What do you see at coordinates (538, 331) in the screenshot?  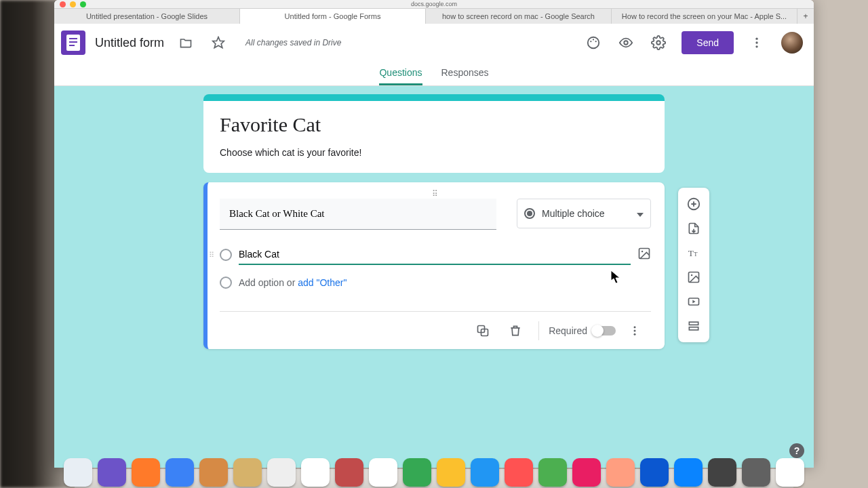 I see `separator` at bounding box center [538, 331].